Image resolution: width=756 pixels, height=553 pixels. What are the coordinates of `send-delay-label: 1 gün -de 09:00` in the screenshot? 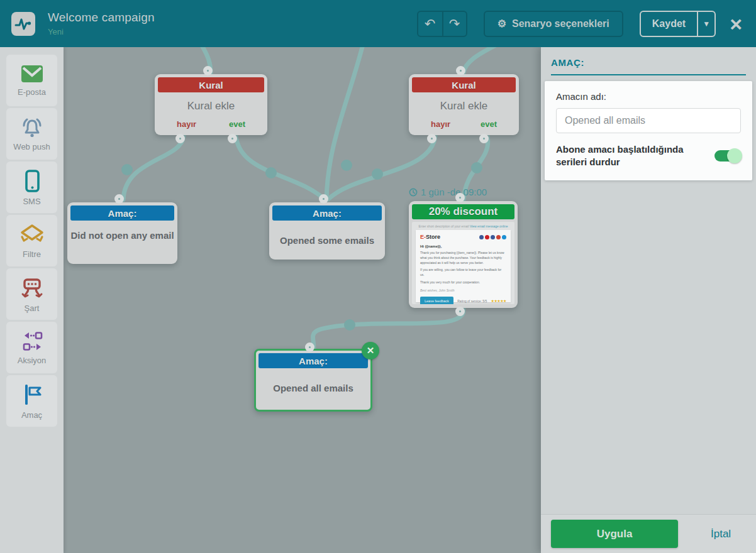 It's located at (448, 192).